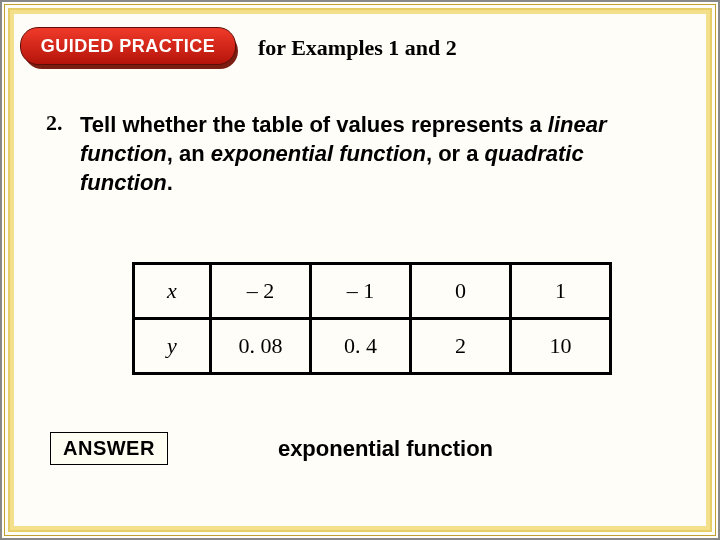  What do you see at coordinates (261, 292) in the screenshot?
I see `cell-x-0: – 2` at bounding box center [261, 292].